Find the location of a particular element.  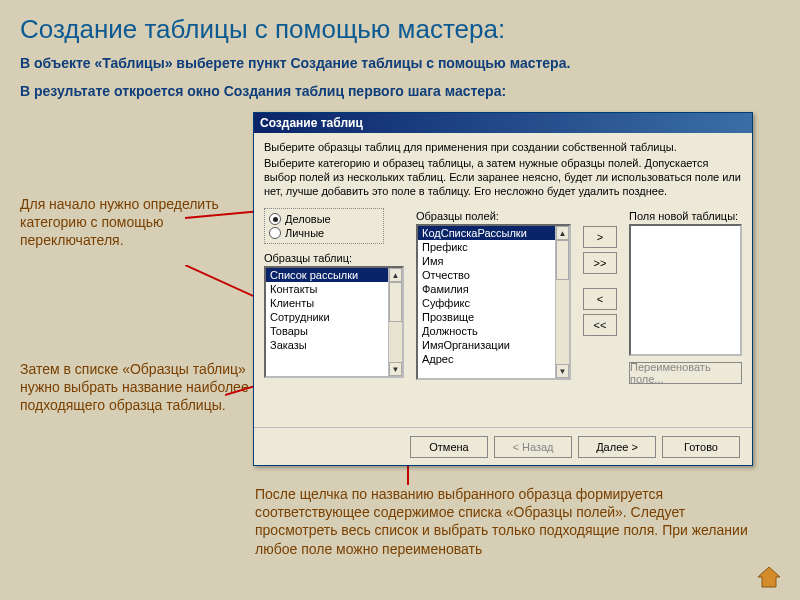

list-item: Заказы is located at coordinates (334, 345).